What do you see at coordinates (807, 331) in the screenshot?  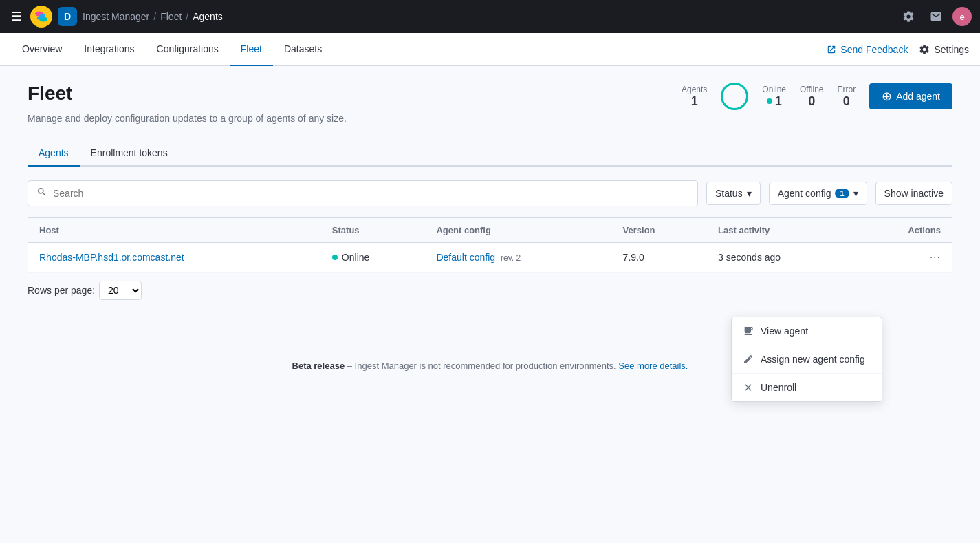 I see `context-menu-view-agent: View agent` at bounding box center [807, 331].